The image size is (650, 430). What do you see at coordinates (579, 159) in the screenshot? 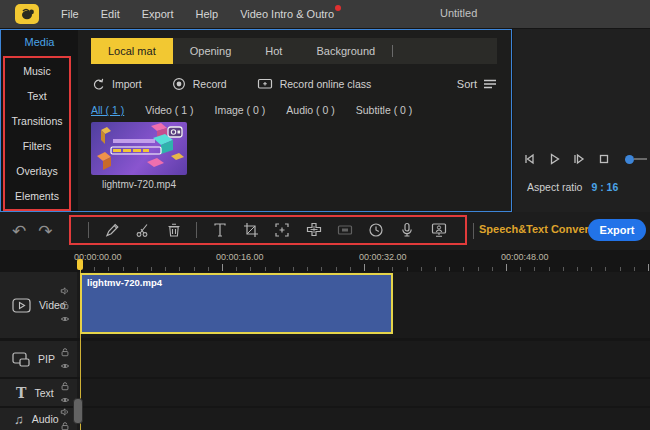
I see `next-frame-button` at bounding box center [579, 159].